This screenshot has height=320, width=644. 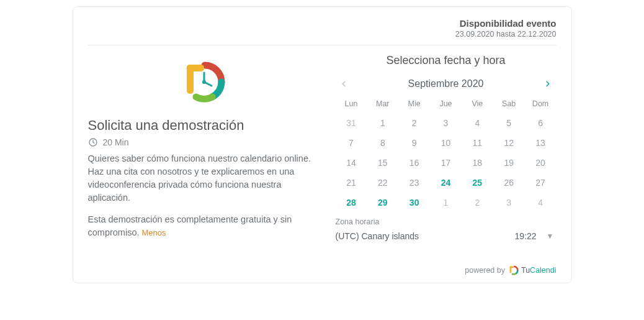 What do you see at coordinates (509, 104) in the screenshot?
I see `weekday-header-cell: Sab` at bounding box center [509, 104].